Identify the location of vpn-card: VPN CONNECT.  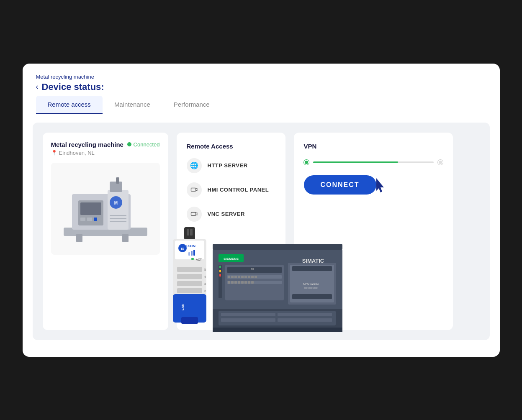
(373, 231).